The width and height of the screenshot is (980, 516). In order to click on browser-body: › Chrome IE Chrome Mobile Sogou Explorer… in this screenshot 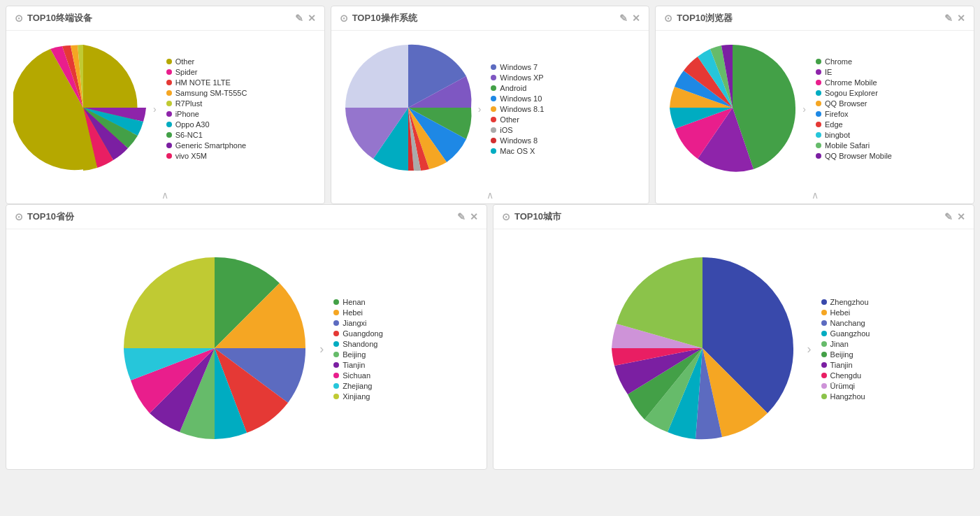, I will do `click(815, 109)`.